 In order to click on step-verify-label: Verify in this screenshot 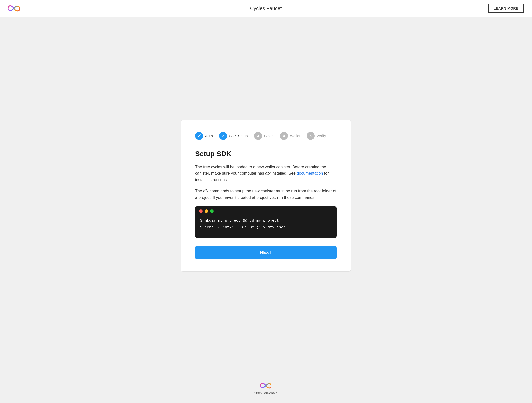, I will do `click(322, 136)`.